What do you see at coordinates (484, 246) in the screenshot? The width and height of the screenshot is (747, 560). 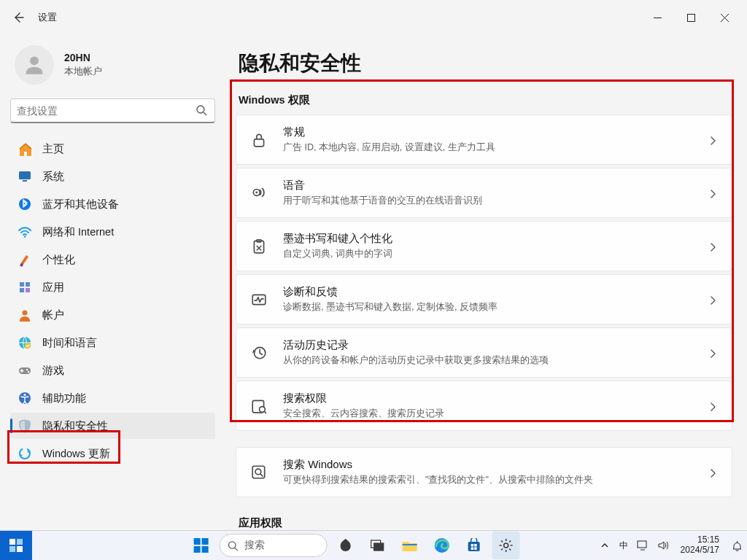 I see `settings-card: 墨迹书写和键入个性化自定义词典, 词典中的字词` at bounding box center [484, 246].